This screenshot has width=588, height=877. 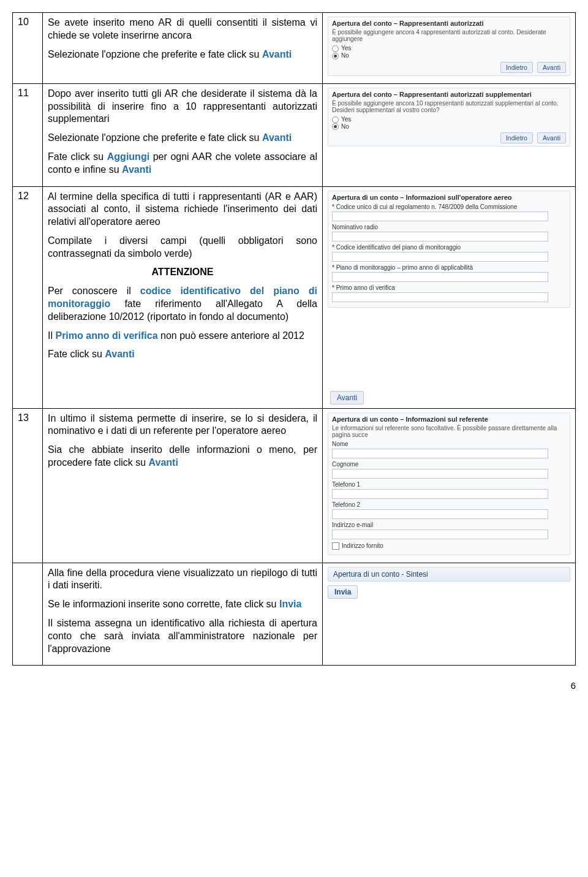 I want to click on field-label: * Piano di monitoraggio – primo anno di …, so click(x=449, y=267).